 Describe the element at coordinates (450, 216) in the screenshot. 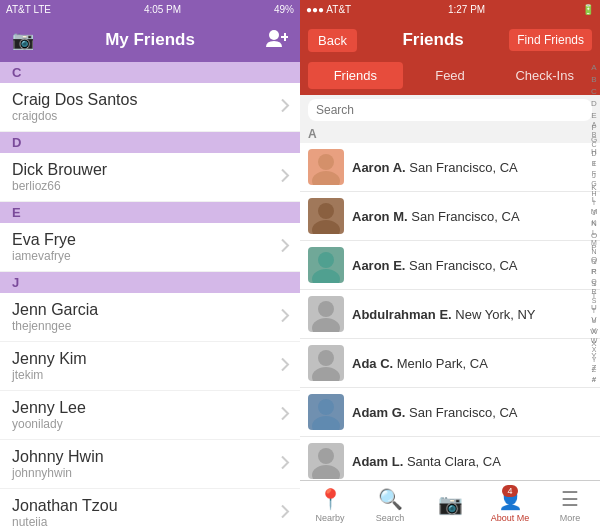

I see `friend-row: Aaron M. San Francisco, CA` at that location.